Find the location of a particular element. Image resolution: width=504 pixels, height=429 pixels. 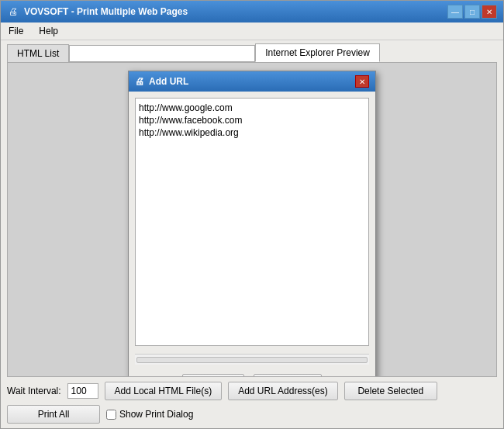

title-controls: — □ ✕ is located at coordinates (472, 12).